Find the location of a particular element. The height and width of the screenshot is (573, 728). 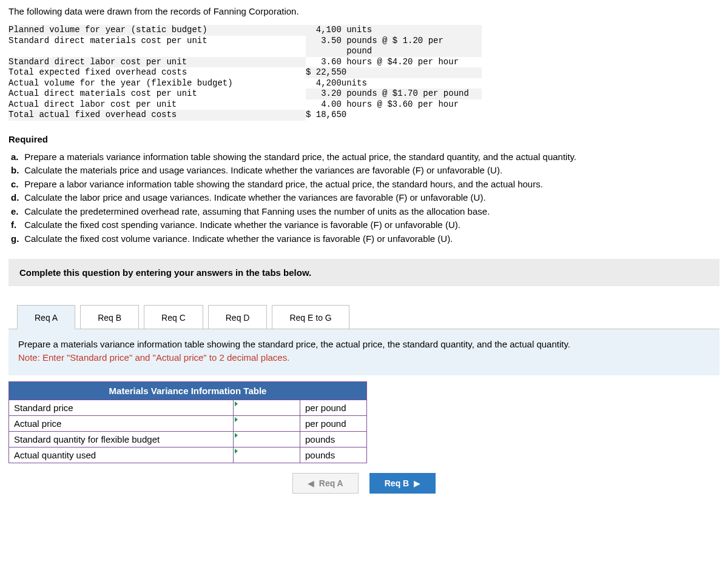

chevron-left-icon: ◀ is located at coordinates (311, 483).